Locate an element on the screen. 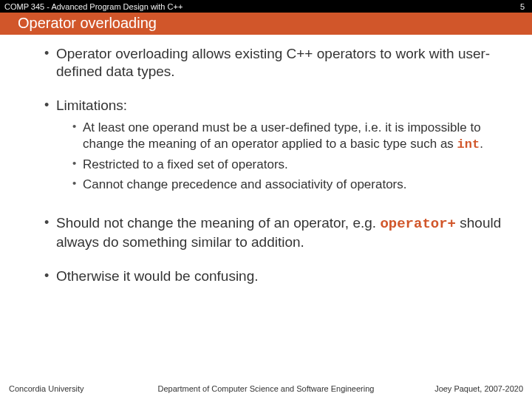 This screenshot has width=532, height=399. slide-title: Operator overloading is located at coordinates (87, 23).